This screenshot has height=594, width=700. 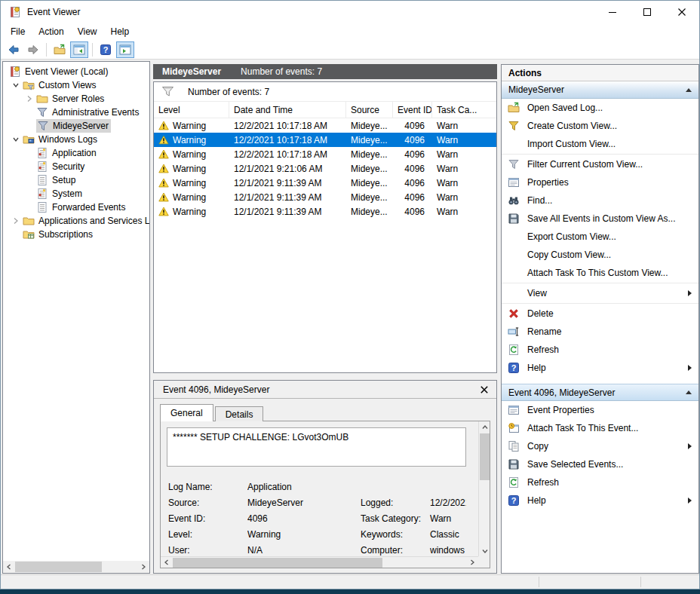 I want to click on action-open-saved-log: Open Saved Log..., so click(x=600, y=108).